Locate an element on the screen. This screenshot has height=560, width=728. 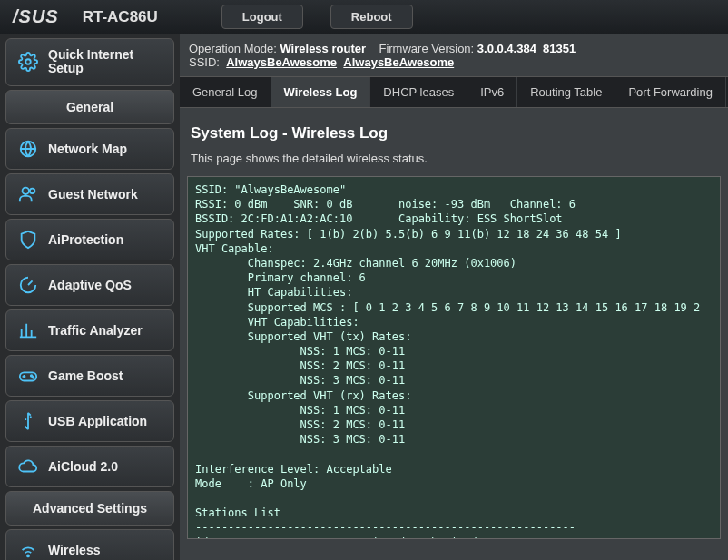
section-general-label: General is located at coordinates (90, 107).